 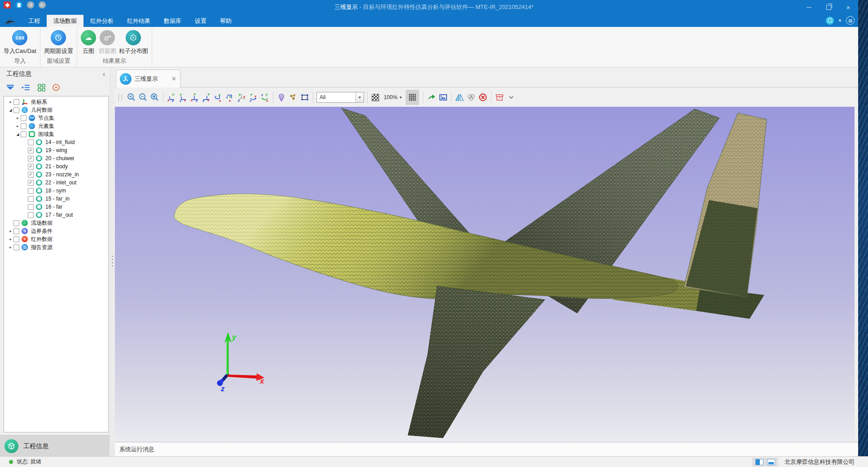 I want to click on tree-item: ∴流场数据, so click(x=56, y=223).